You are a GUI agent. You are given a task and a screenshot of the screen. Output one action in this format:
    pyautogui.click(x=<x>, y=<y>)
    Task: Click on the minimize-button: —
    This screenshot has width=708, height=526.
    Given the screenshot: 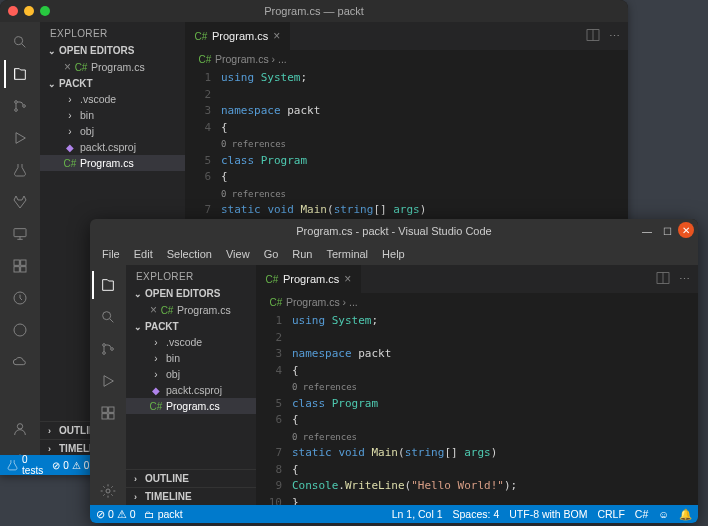 What is the action you would take?
    pyautogui.click(x=647, y=231)
    